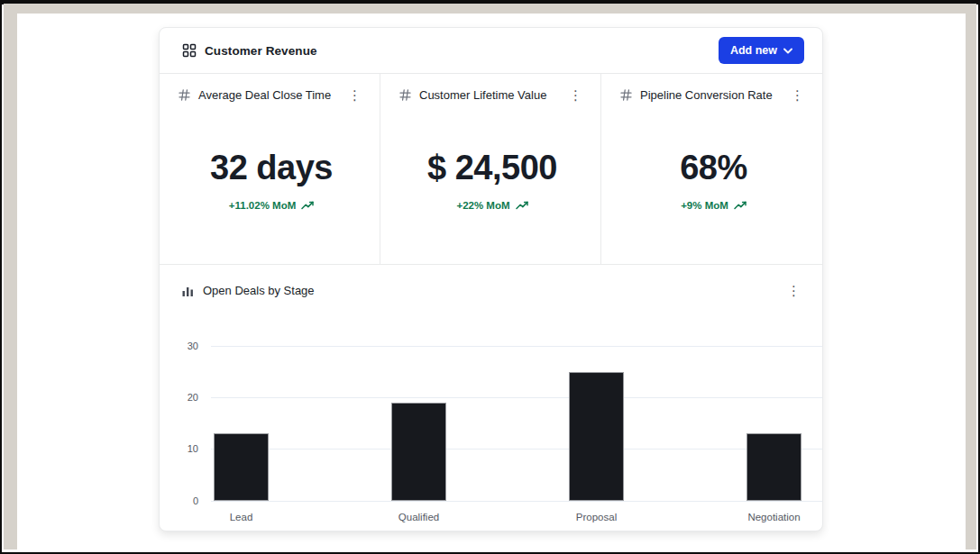  What do you see at coordinates (261, 50) in the screenshot?
I see `page-title: Customer Revenue` at bounding box center [261, 50].